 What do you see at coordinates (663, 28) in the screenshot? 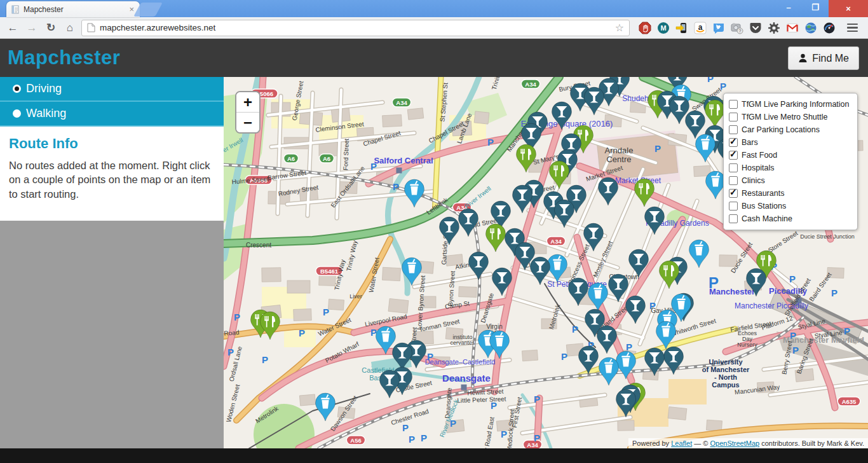
I see `mendeley-icon: M` at bounding box center [663, 28].